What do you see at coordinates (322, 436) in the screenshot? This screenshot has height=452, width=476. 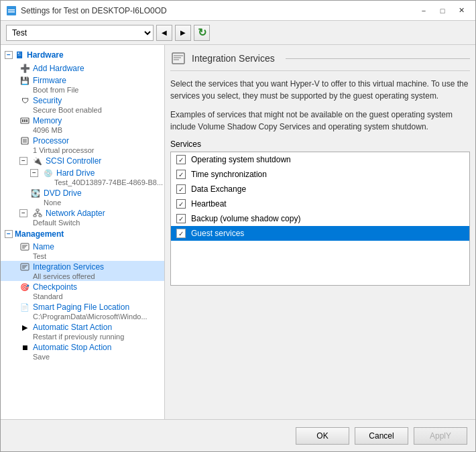 I see `ok-button: OK` at bounding box center [322, 436].